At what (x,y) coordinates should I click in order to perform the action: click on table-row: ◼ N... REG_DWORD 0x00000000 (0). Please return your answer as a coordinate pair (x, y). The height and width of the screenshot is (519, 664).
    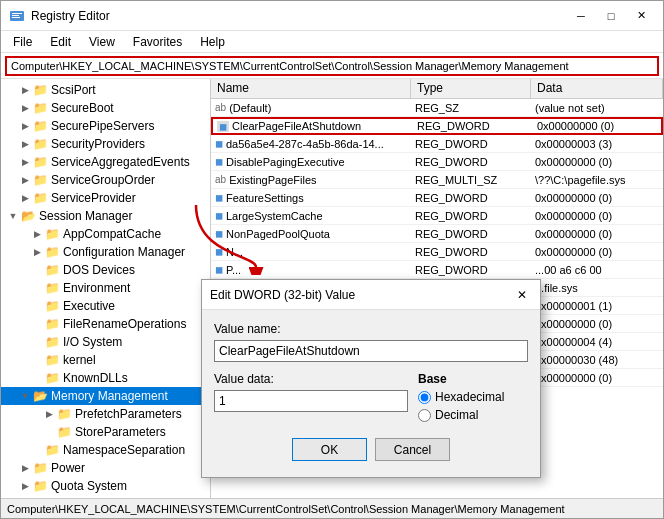
    Looking at the image, I should click on (437, 252).